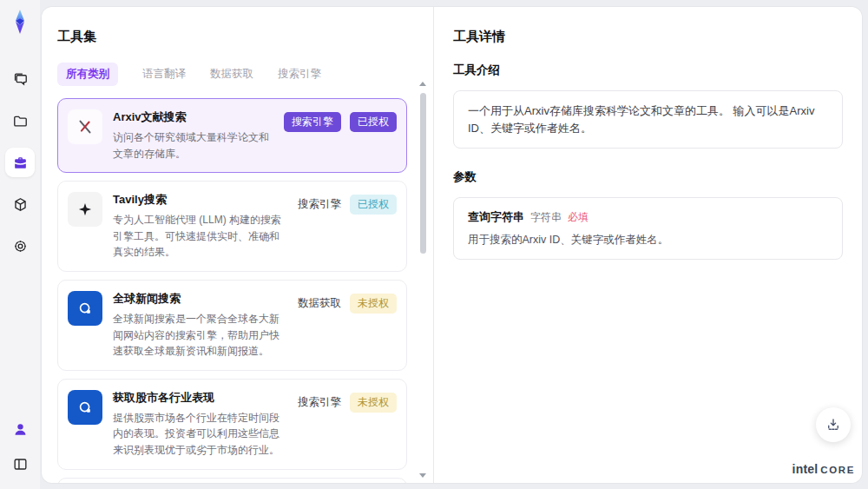 This screenshot has height=489, width=868. I want to click on page-title: 工具集, so click(245, 36).